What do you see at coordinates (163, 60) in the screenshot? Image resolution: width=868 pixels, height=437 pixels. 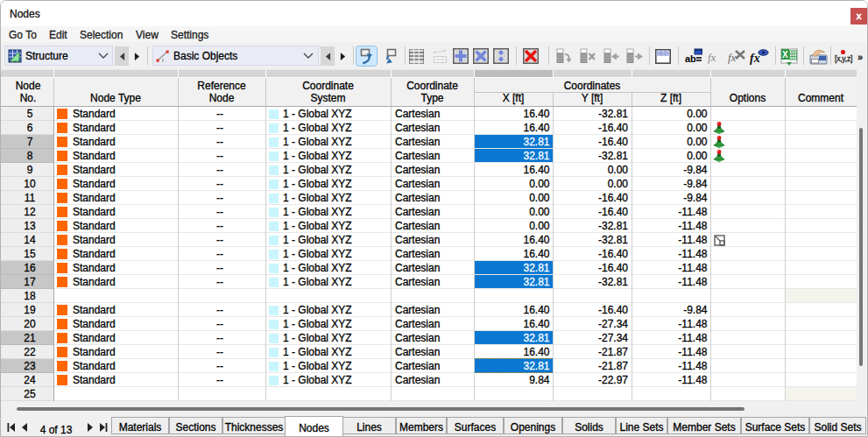 I see `svg-text: I` at bounding box center [163, 60].